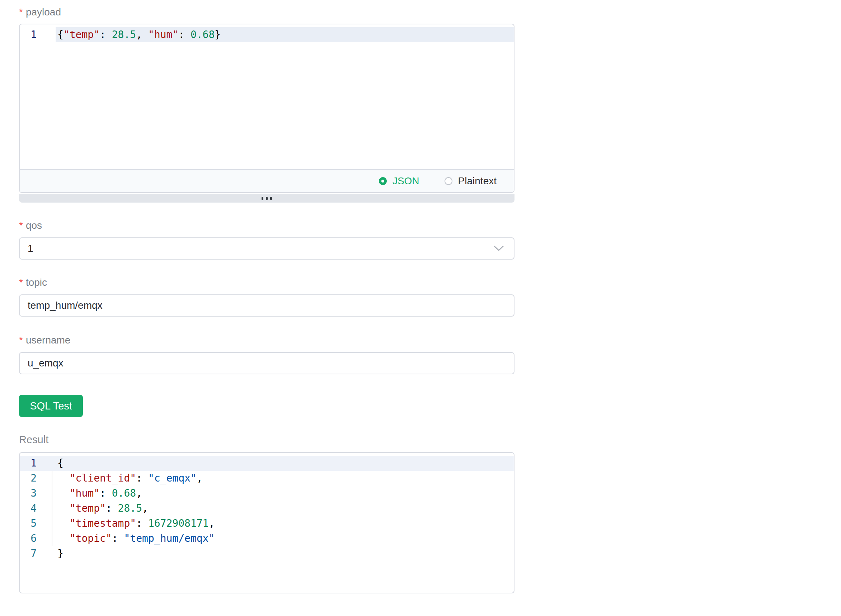 The image size is (841, 616). I want to click on line-number: 4, so click(28, 509).